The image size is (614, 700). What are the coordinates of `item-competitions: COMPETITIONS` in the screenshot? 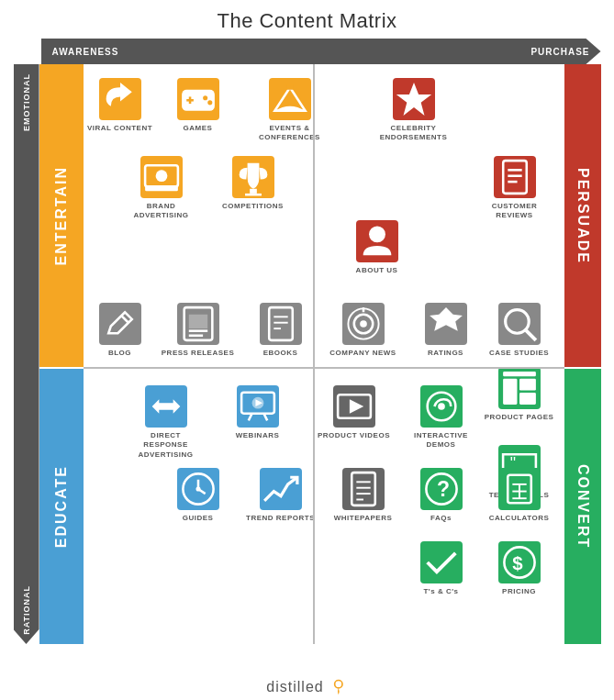 It's located at (253, 183).